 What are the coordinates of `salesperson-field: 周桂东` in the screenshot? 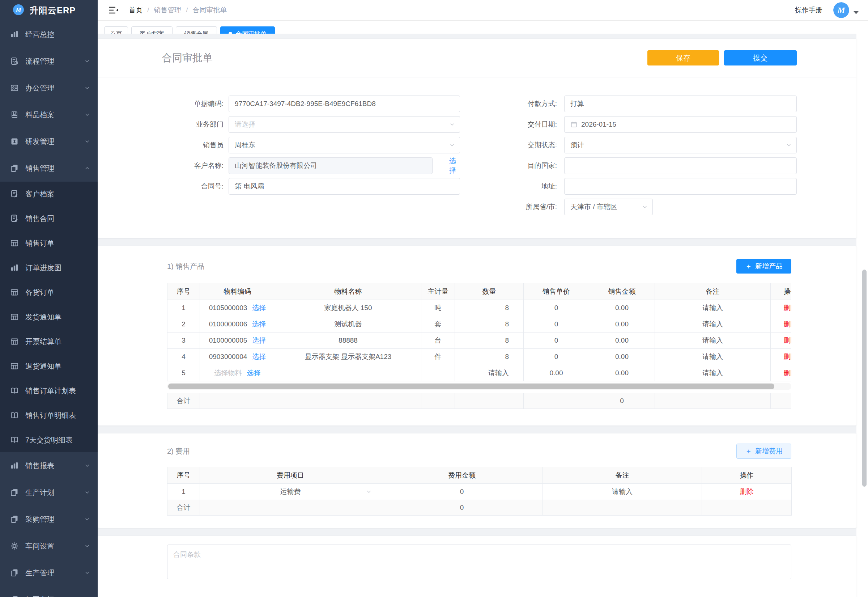 It's located at (344, 145).